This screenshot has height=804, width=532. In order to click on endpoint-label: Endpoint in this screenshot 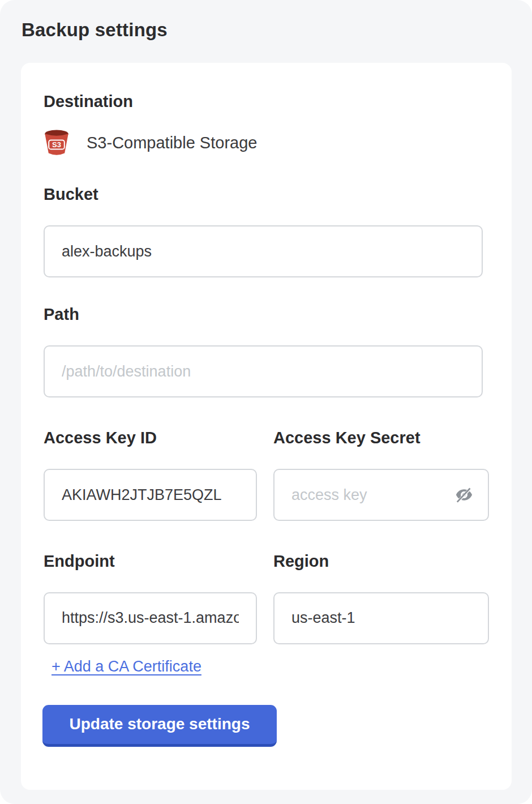, I will do `click(151, 562)`.